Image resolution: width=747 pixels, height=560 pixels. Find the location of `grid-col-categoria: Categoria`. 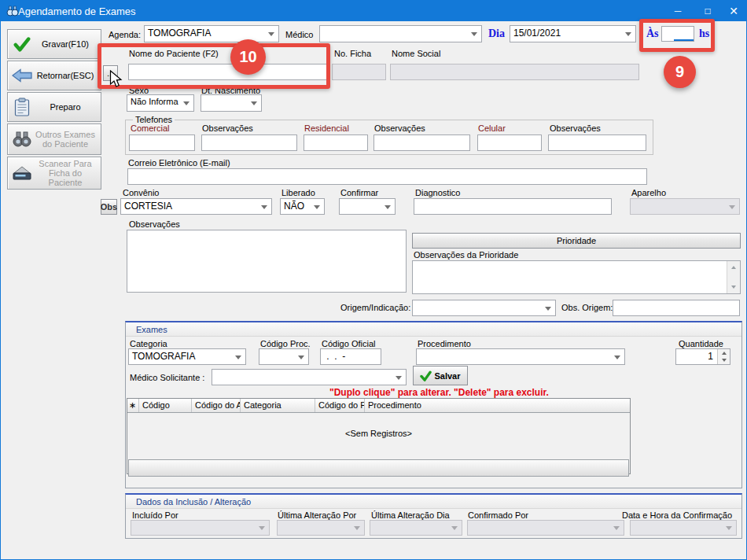

grid-col-categoria: Categoria is located at coordinates (278, 406).